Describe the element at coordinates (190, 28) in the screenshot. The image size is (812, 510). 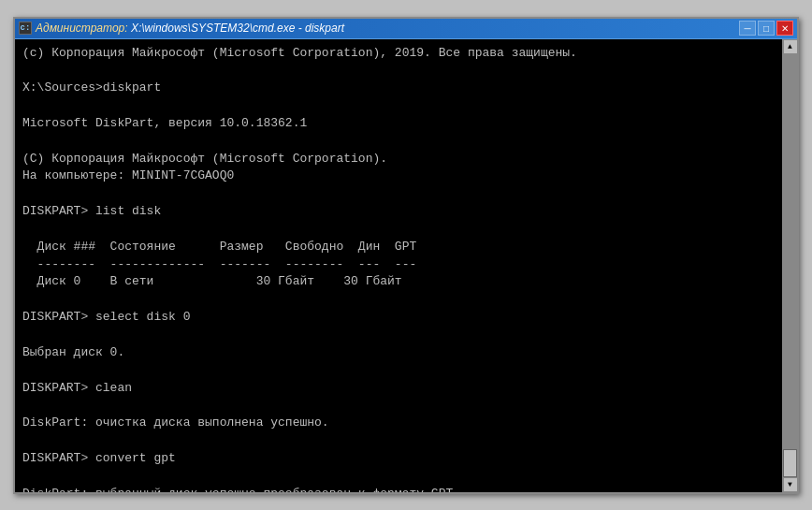
I see `titlebar-title: Администратор: X:\windows\SYSTEM32\cmd.e…` at that location.